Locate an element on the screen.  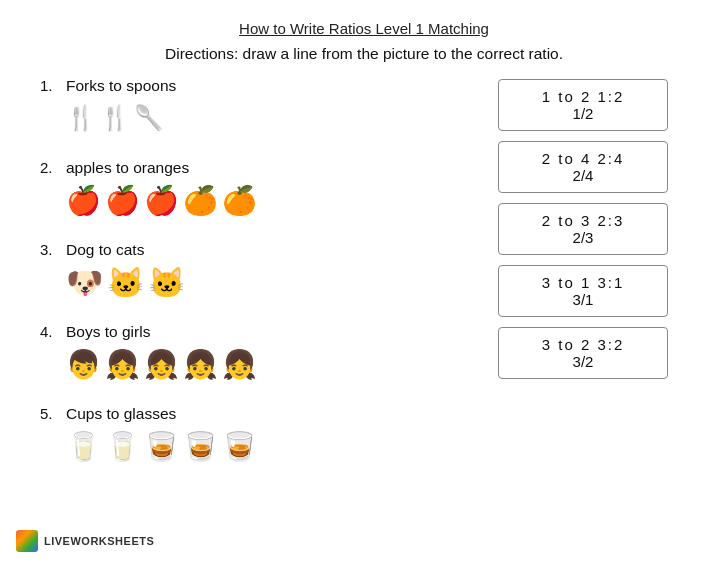
directions-text: Directions: draw a line from the picture… is located at coordinates (364, 54).